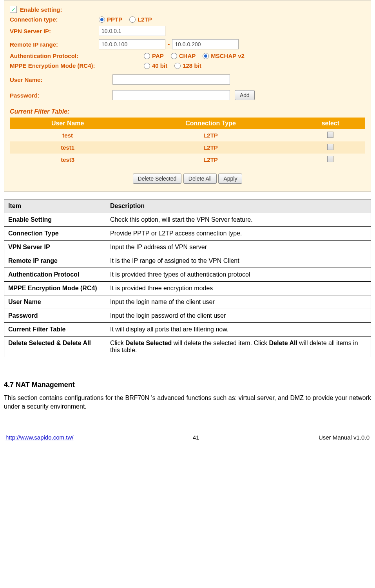 The image size is (375, 588). Describe the element at coordinates (187, 385) in the screenshot. I see `section-heading: 4.7 NAT Management` at that location.